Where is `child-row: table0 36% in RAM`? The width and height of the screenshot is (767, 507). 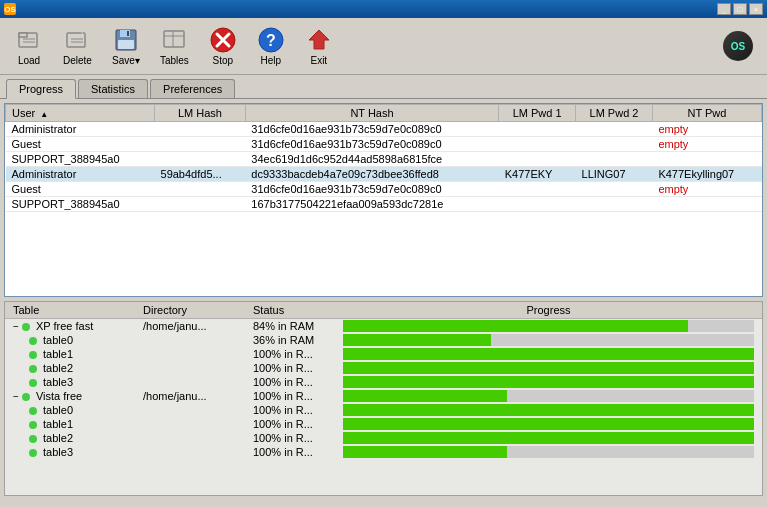
child-row: table0 36% in RAM is located at coordinates (384, 340).